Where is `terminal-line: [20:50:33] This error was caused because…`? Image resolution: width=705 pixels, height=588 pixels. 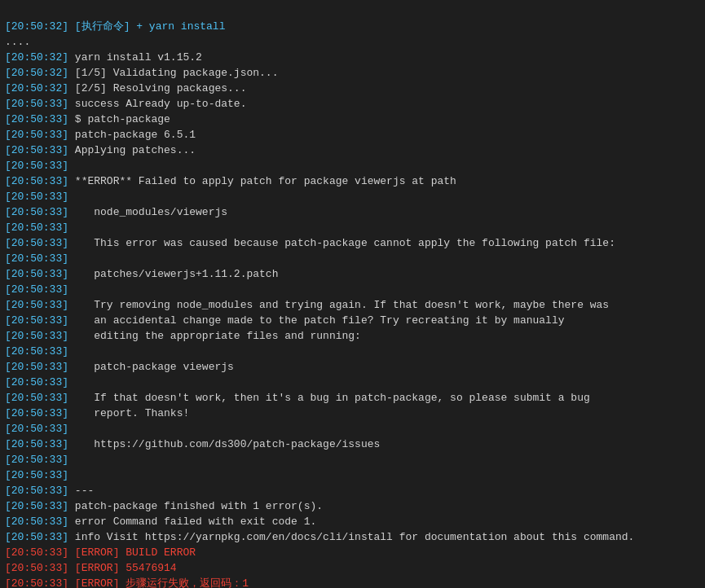 terminal-line: [20:50:33] This error was caused because… is located at coordinates (352, 243).